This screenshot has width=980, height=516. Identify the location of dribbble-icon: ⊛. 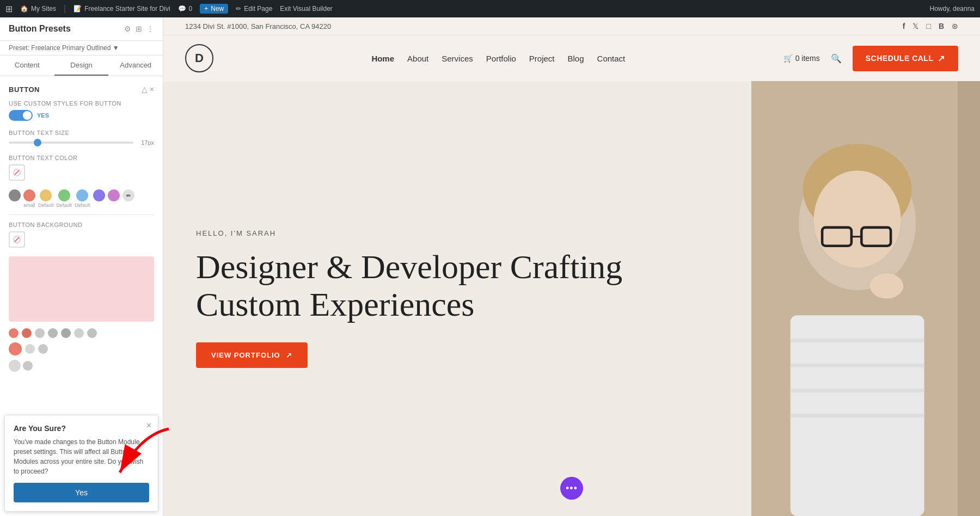
(955, 26).